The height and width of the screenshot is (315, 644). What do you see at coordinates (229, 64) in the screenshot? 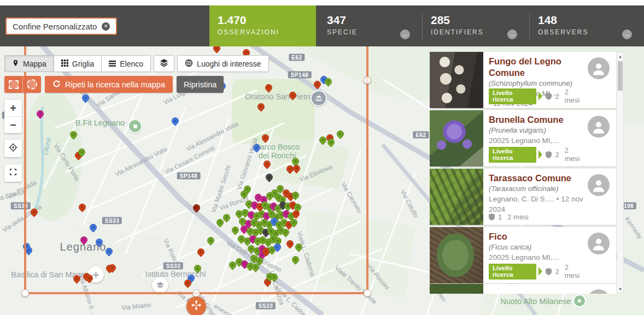
I see `places-of-interest-label: Luoghi di interesse` at bounding box center [229, 64].